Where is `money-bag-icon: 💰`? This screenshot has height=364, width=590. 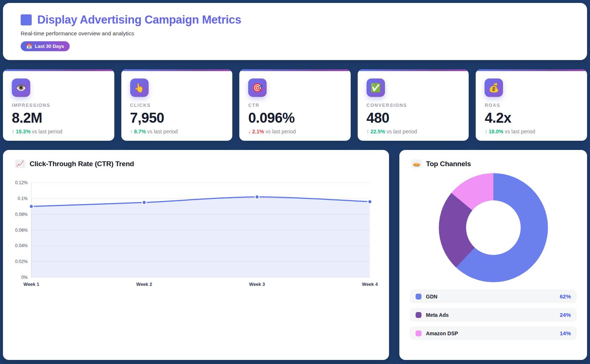 money-bag-icon: 💰 is located at coordinates (494, 88).